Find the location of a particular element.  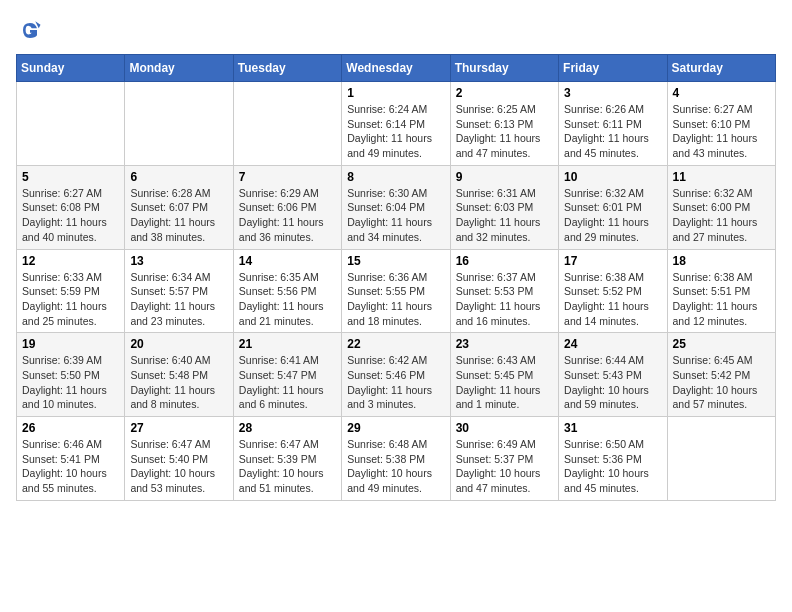

day-info: Sunrise: 6:25 AM Sunset: 6:13 PM Dayligh… is located at coordinates (504, 132).